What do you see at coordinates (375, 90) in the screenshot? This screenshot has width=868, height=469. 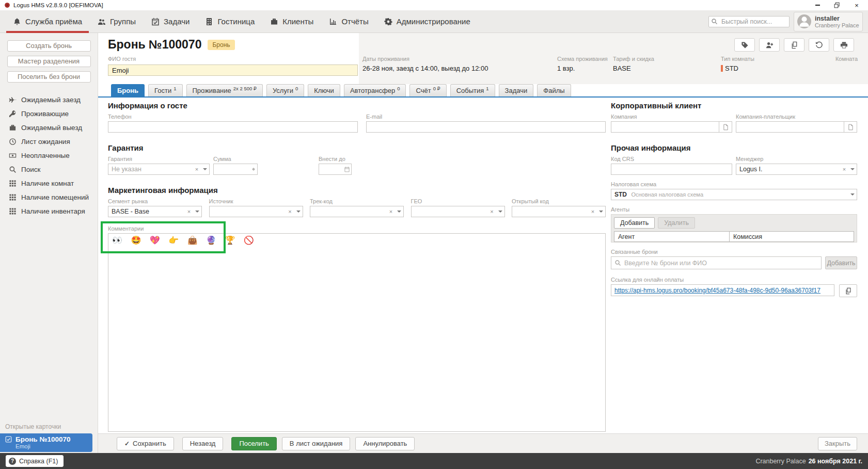 I see `tab-transfer: Автотрансфер0` at bounding box center [375, 90].